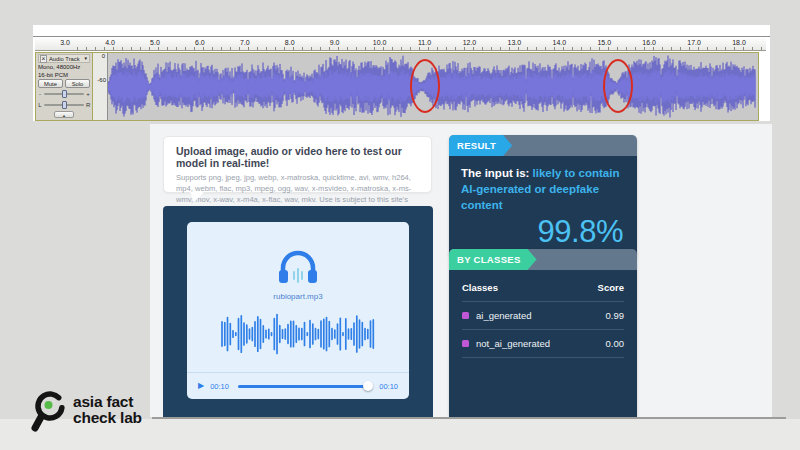 The image size is (800, 450). I want to click on pan-right-label: R, so click(88, 105).